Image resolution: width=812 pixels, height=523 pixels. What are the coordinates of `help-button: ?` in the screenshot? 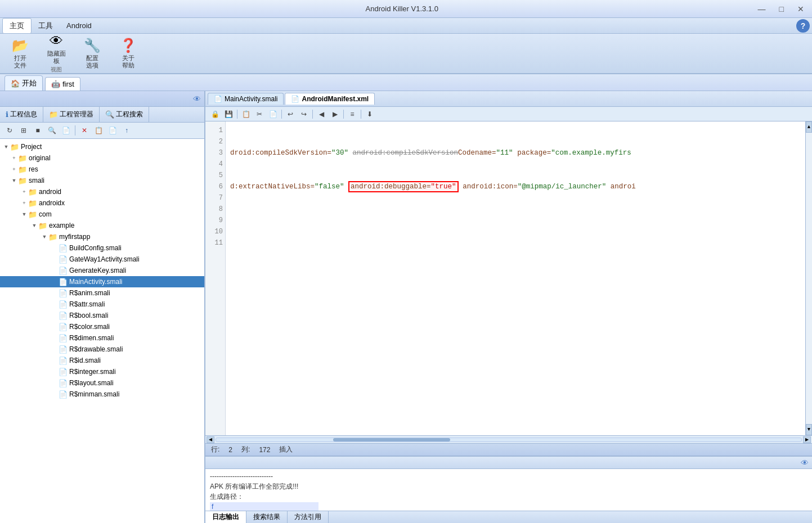 It's located at (803, 26).